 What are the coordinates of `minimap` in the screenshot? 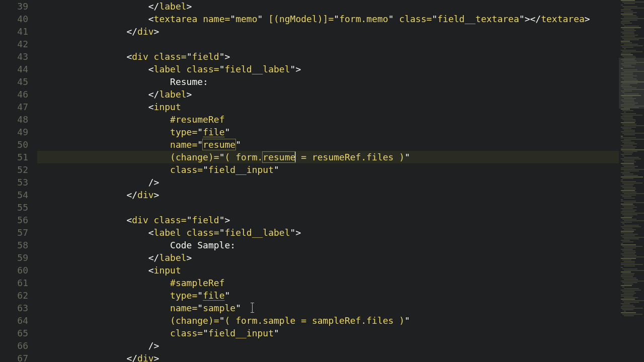 It's located at (631, 181).